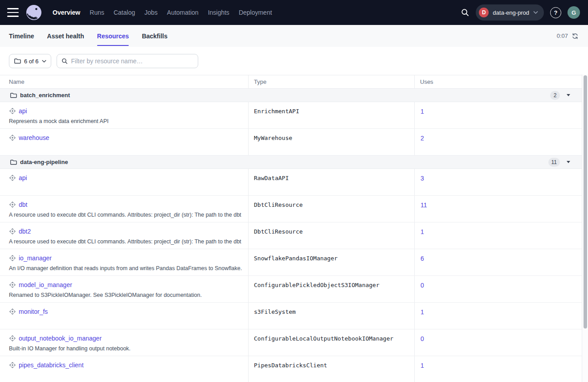  I want to click on scrollbar-track, so click(585, 228).